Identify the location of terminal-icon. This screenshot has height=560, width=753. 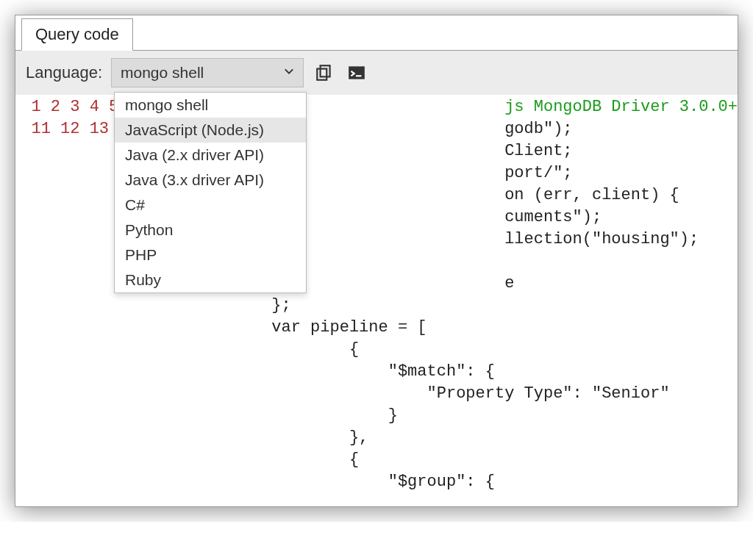
(357, 73).